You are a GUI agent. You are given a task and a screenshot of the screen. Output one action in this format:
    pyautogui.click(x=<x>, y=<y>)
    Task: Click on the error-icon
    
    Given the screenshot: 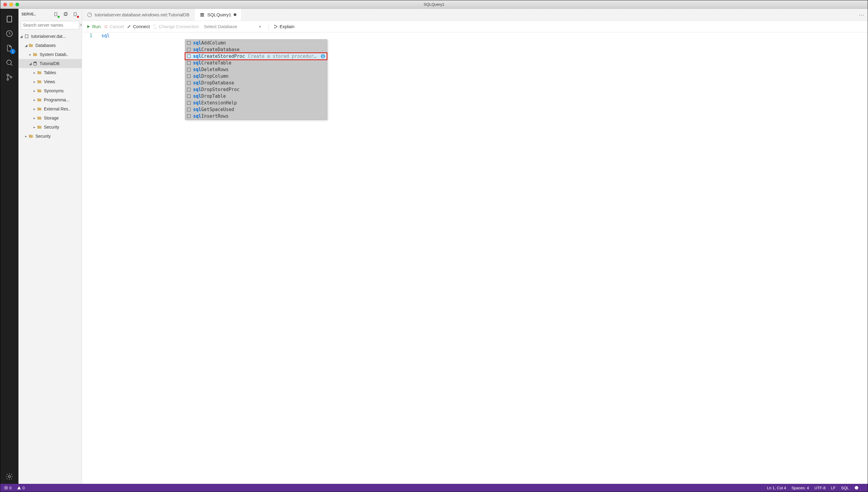 What is the action you would take?
    pyautogui.click(x=6, y=488)
    